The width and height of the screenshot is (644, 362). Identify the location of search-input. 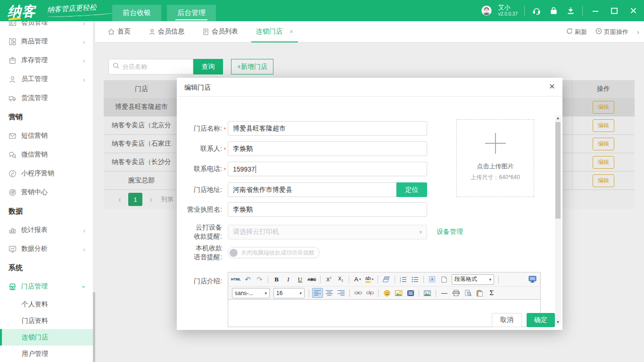
(153, 67).